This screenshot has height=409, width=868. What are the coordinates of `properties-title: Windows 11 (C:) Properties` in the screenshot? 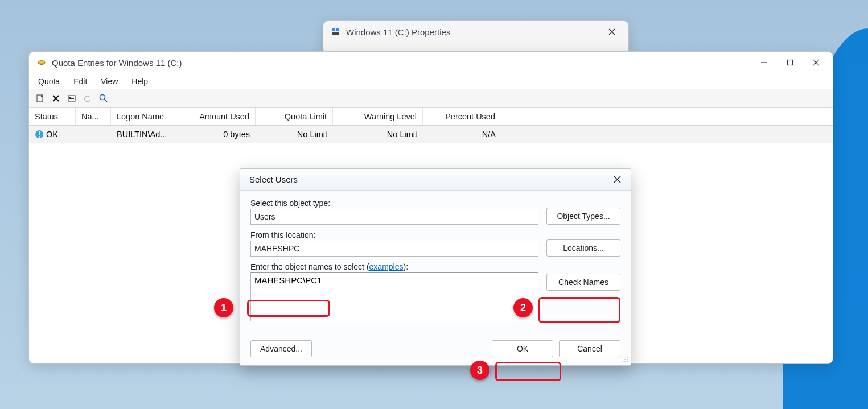 It's located at (472, 32).